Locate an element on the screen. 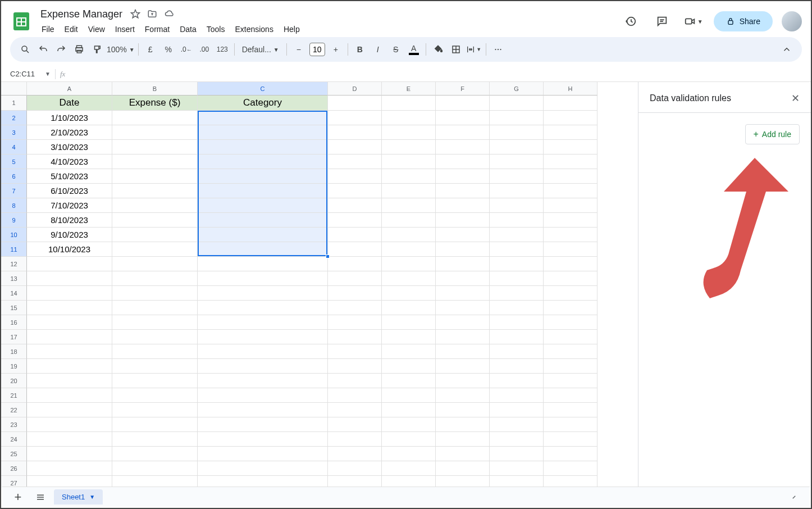 The width and height of the screenshot is (812, 509). cell: 8/10/2023 is located at coordinates (70, 220).